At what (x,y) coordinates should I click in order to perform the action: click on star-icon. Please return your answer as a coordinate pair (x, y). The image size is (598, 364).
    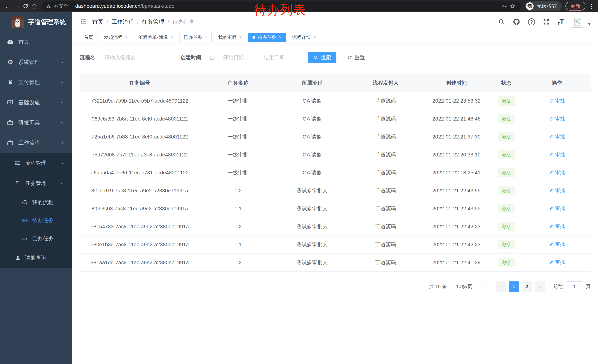
    Looking at the image, I should click on (513, 6).